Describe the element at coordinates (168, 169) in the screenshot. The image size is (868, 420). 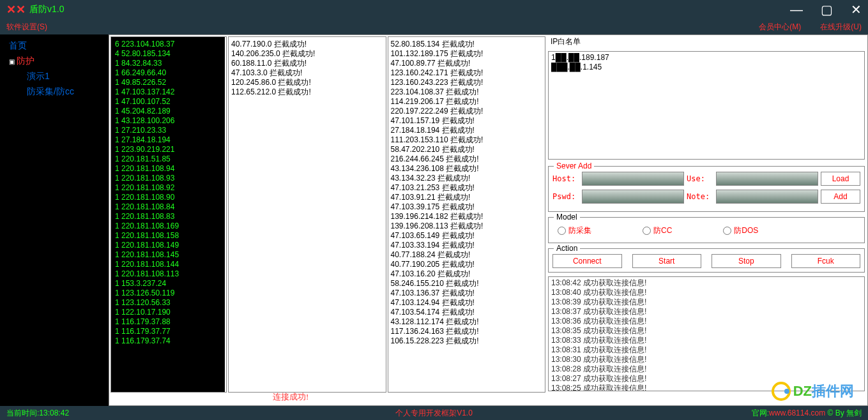
I see `list-item: 1 220.181.108.94` at that location.